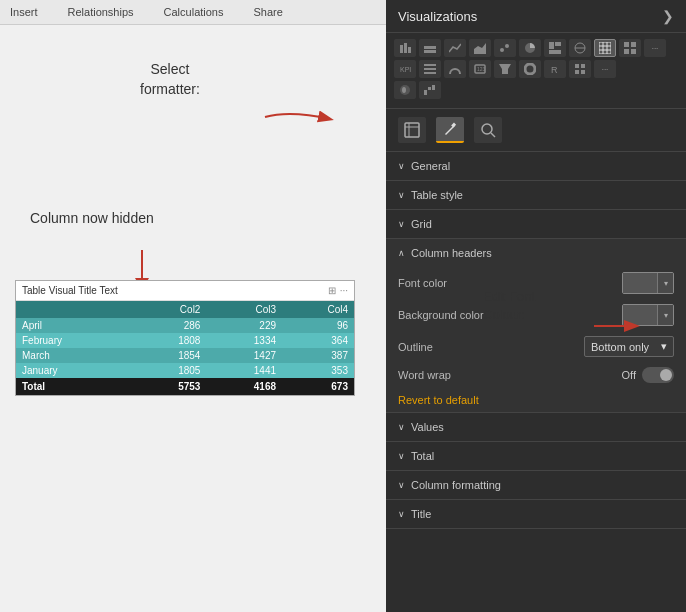  Describe the element at coordinates (648, 375) in the screenshot. I see `prop-word-wrap-control: Off` at that location.